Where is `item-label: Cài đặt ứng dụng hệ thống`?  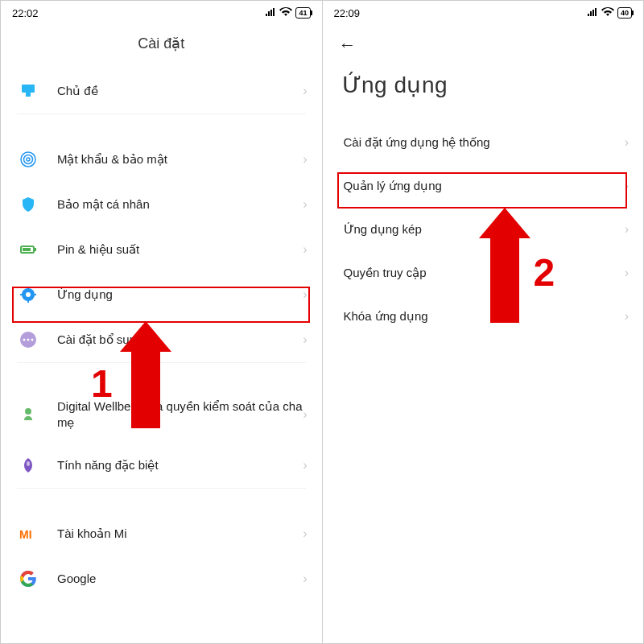
item-label: Cài đặt ứng dụng hệ thống is located at coordinates (485, 142).